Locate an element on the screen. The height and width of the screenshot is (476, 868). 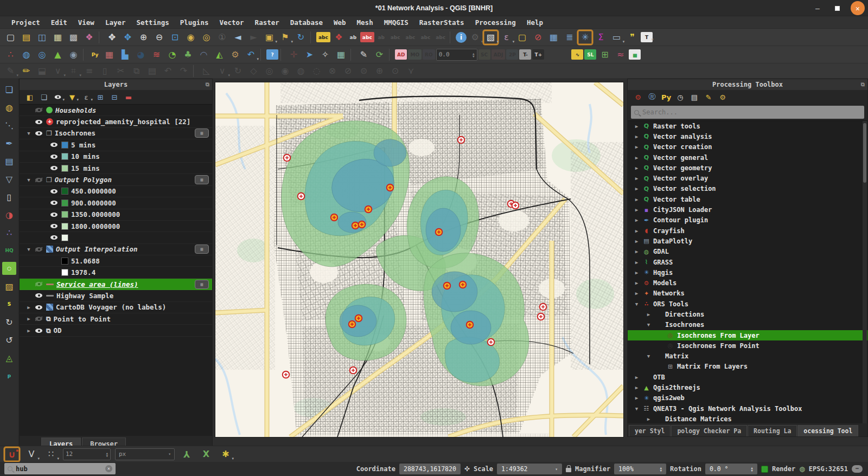
algorithm-matrix: ▼Matrix is located at coordinates (748, 357).